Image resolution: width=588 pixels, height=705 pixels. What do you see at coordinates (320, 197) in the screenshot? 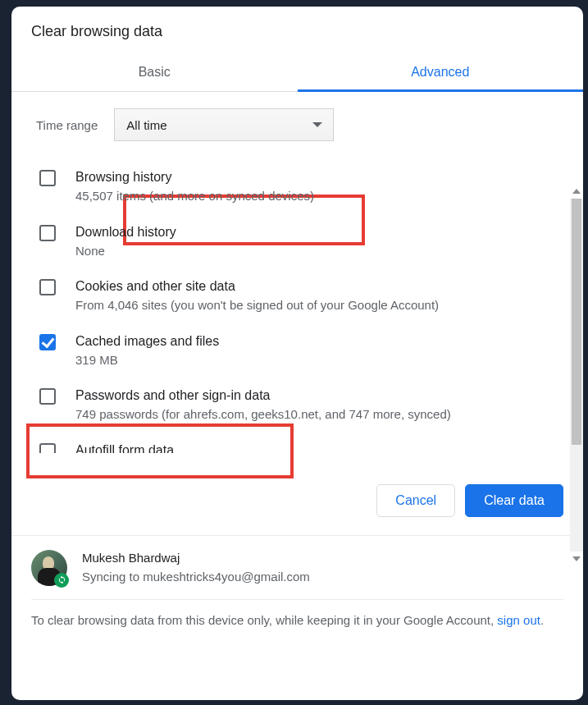
I see `option-desc: 45,507 items (and more on synced devices…` at bounding box center [320, 197].